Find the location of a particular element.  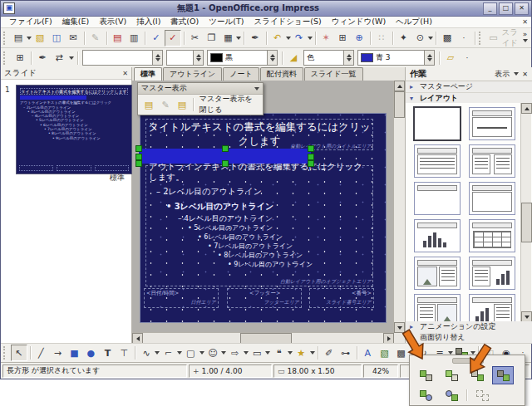

in-front-of-object-button is located at coordinates (426, 395).